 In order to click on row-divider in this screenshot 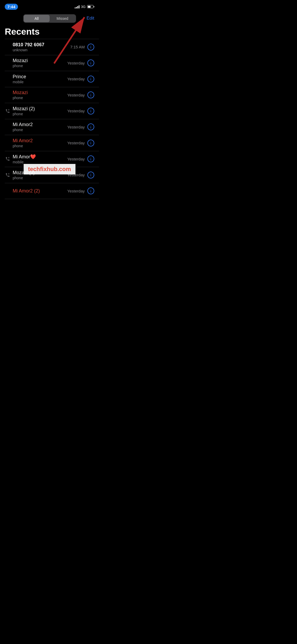, I will do `click(52, 199)`.